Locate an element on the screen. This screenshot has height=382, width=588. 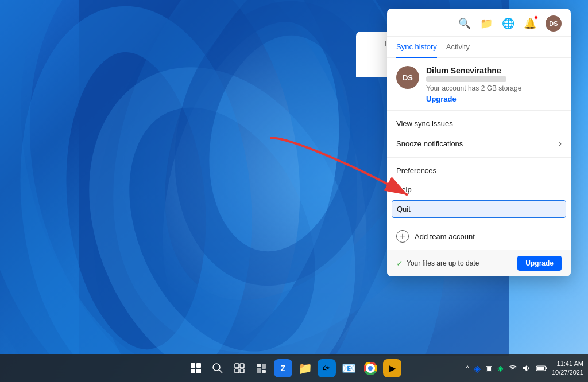
menu-item-view-sync: View sync issues is located at coordinates (479, 124).